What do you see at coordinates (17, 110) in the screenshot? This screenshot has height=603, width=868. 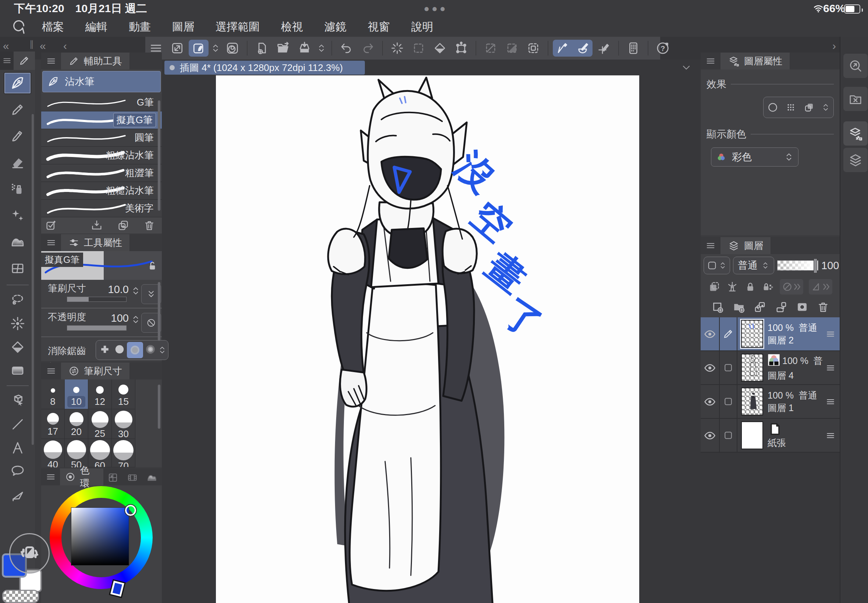 I see `tool-pencil` at bounding box center [17, 110].